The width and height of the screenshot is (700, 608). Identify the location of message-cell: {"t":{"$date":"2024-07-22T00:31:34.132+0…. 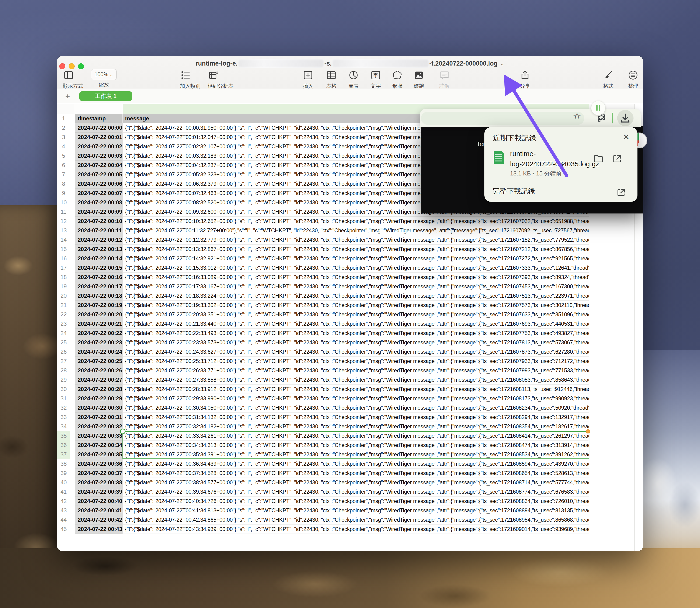
(356, 417).